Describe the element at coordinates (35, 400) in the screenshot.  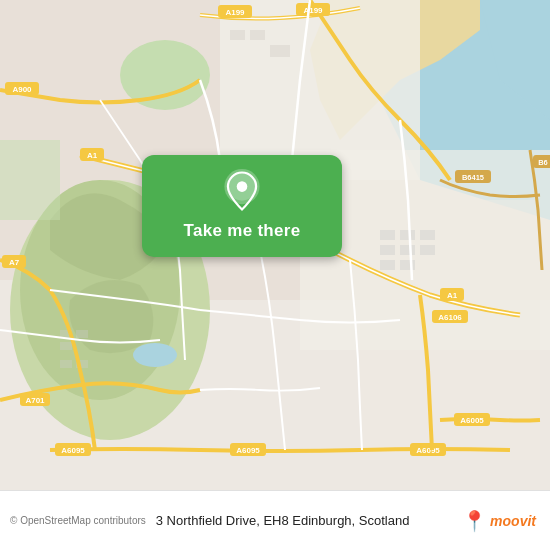
I see `svg-text: A701` at that location.